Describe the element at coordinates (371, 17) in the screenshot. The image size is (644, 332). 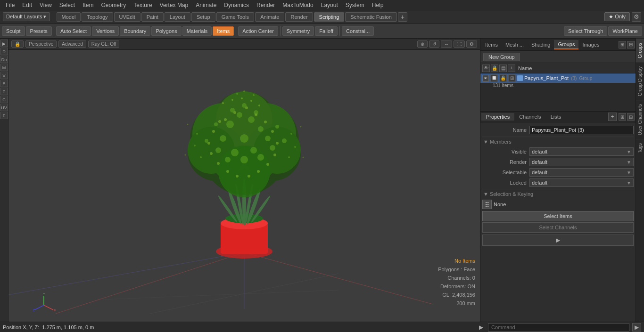
I see `tab-schematic-fusion: Schematic Fusion` at that location.